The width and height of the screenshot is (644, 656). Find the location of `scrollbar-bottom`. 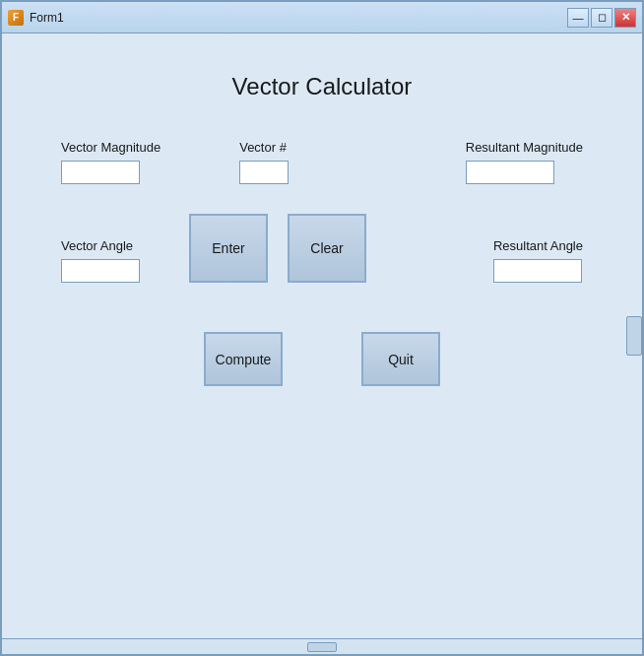

scrollbar-bottom is located at coordinates (322, 647).